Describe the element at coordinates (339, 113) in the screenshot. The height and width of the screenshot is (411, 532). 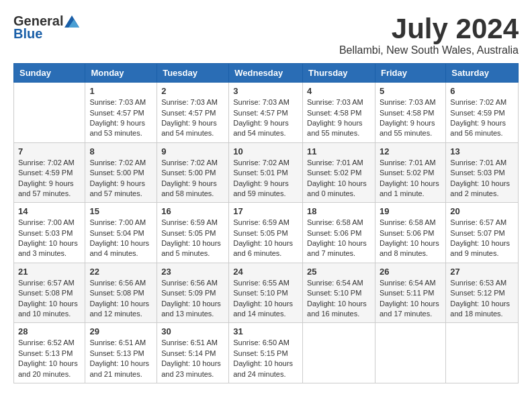
I see `calendar-cell: 4Sunrise: 7:03 AM Sunset: 4:58 PM Daylig…` at that location.